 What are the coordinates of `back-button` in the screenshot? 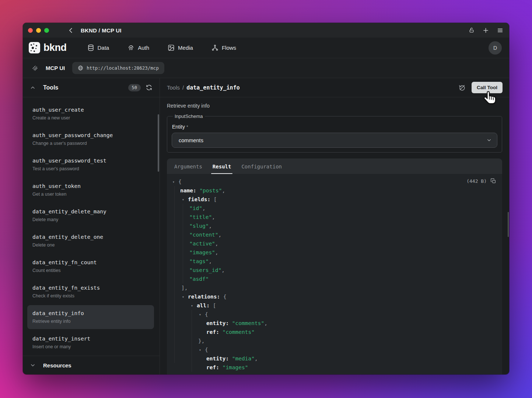 It's located at (71, 30).